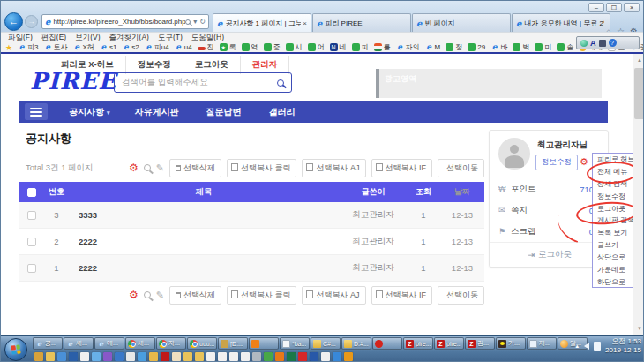  Describe the element at coordinates (206, 48) in the screenshot. I see `favorite-link: 진` at that location.